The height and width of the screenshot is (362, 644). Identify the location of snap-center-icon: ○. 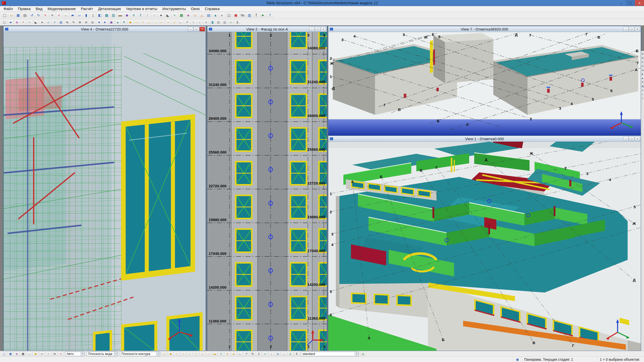
(183, 354).